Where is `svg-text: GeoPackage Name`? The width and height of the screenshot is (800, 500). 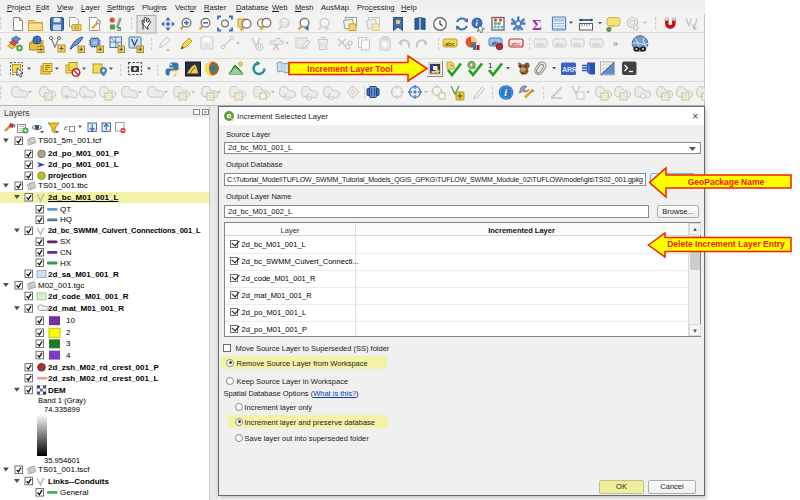 svg-text: GeoPackage Name is located at coordinates (726, 182).